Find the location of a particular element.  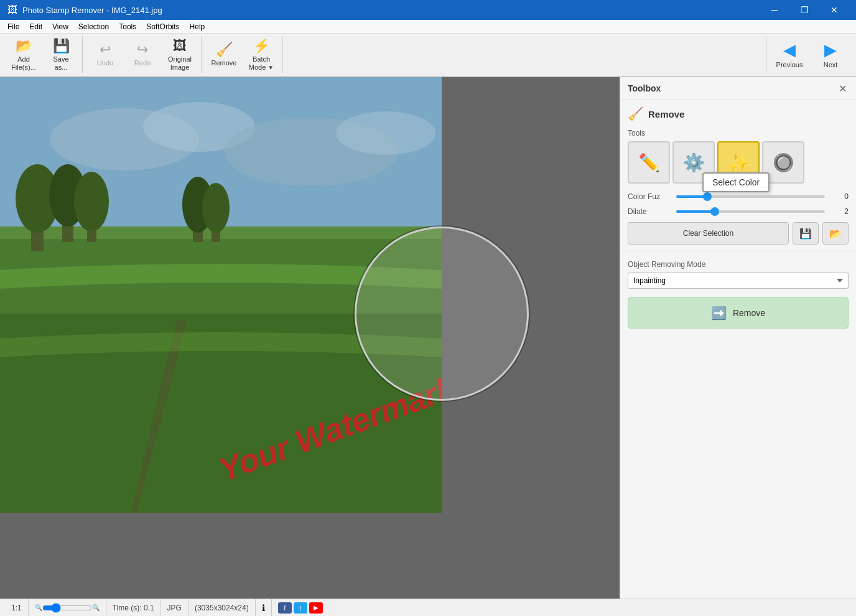

format-value: JPG is located at coordinates (174, 608).